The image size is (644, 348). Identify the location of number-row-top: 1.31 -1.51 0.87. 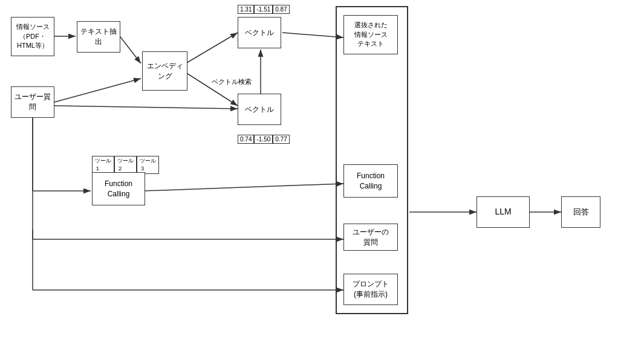
(264, 10).